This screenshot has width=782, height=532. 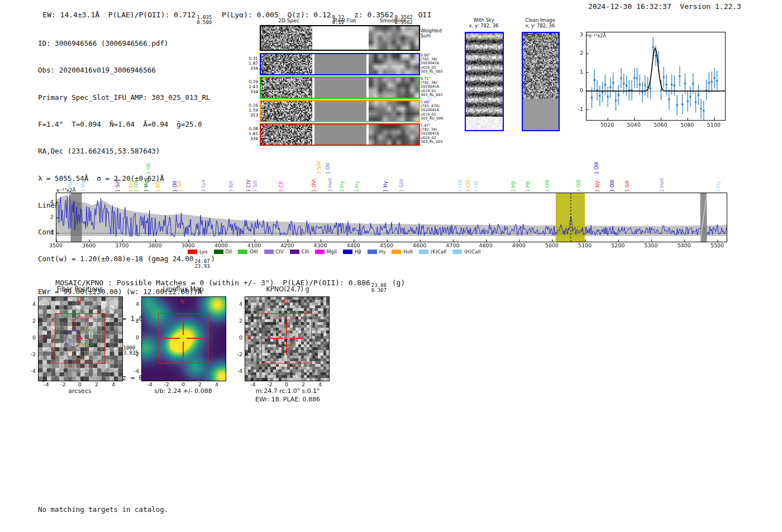 I want to click on tick-label: 5100, so click(x=585, y=246).